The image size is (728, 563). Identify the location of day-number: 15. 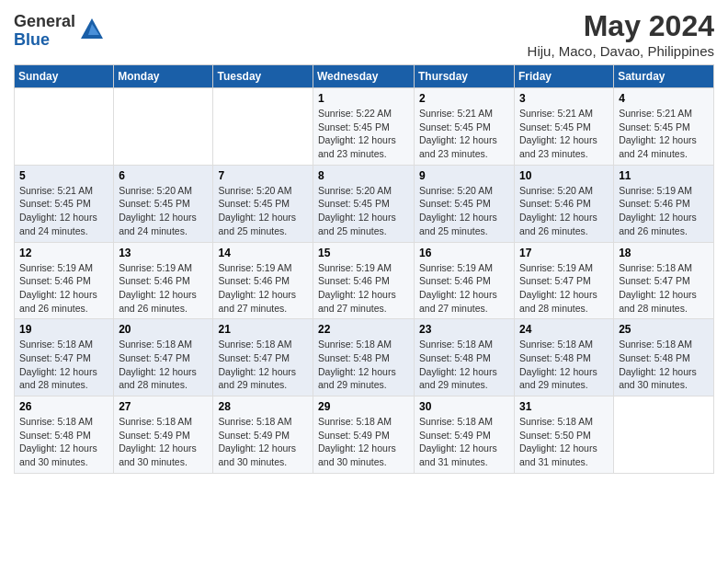
(364, 253).